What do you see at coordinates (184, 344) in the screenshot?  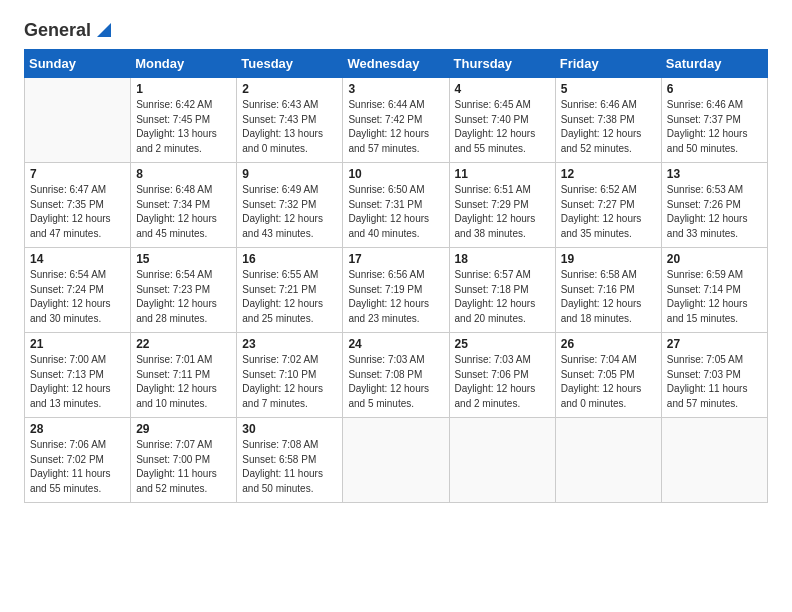 I see `day-number: 22` at bounding box center [184, 344].